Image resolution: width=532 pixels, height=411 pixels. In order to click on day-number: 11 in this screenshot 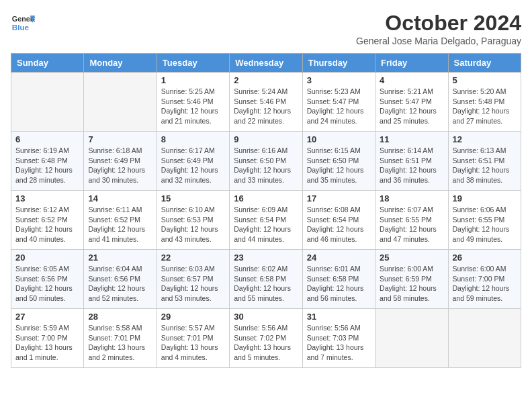, I will do `click(411, 140)`.